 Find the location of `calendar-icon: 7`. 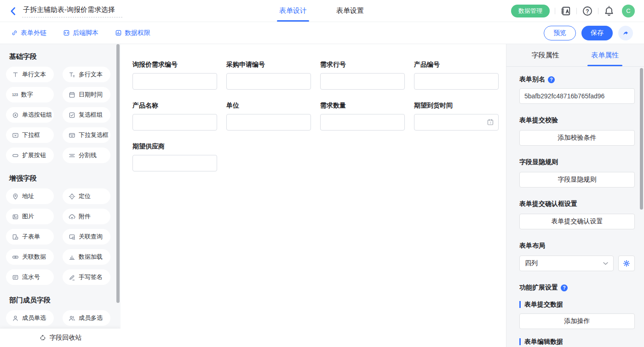

calendar-icon: 7 is located at coordinates (490, 122).